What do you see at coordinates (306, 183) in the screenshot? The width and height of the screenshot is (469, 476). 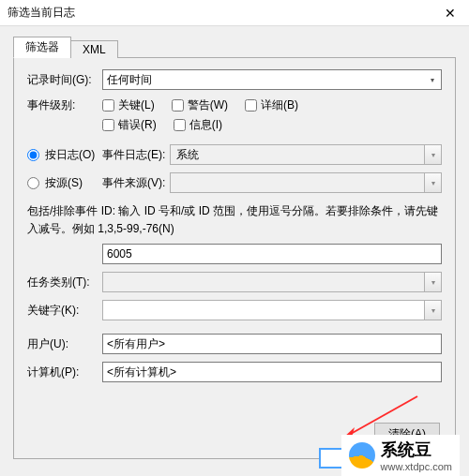 I see `event-source-combo: ▾` at bounding box center [306, 183].